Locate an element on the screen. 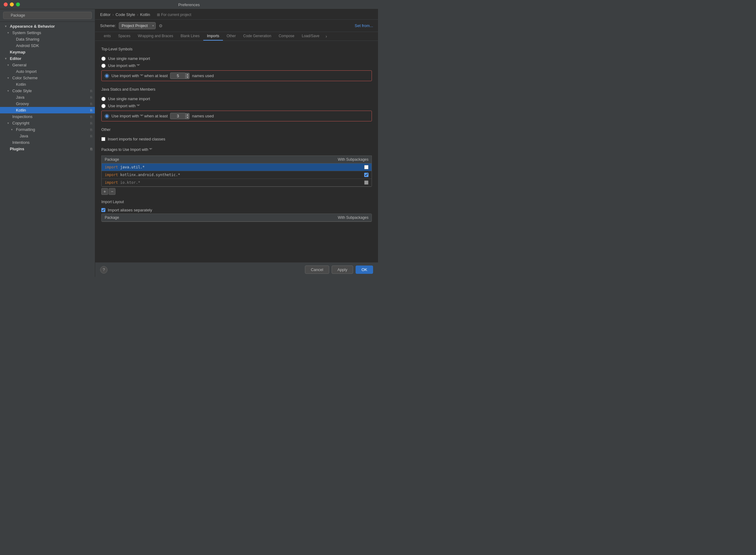 The image size is (756, 555). tl-spinbox is located at coordinates (178, 76).